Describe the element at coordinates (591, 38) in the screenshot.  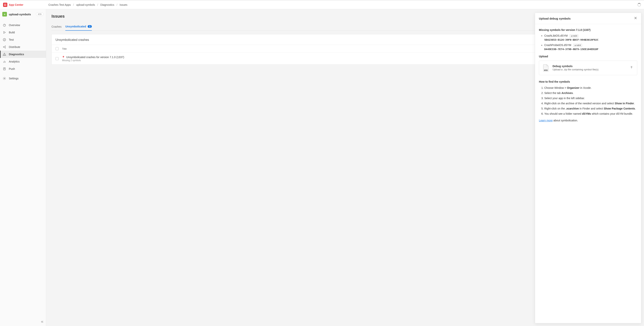
I see `symbol-item: CrashLibiOS.dSYM arm64 5DA23653-D126-39F…` at that location.